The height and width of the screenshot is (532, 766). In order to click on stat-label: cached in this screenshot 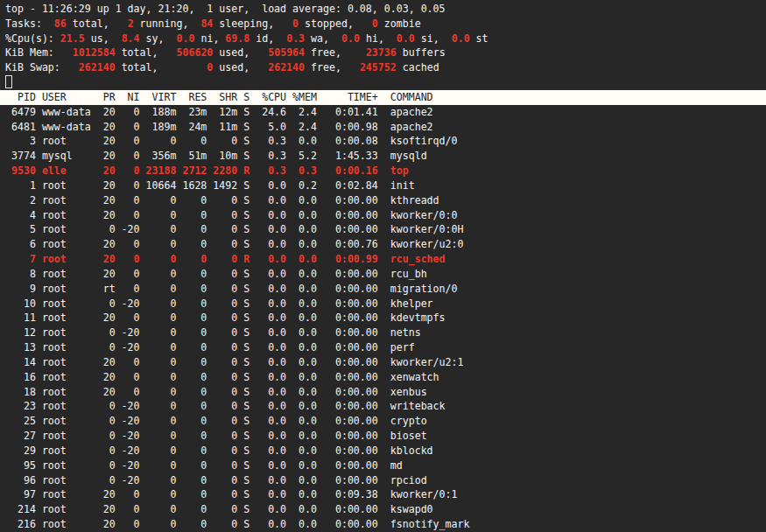, I will do `click(418, 67)`.